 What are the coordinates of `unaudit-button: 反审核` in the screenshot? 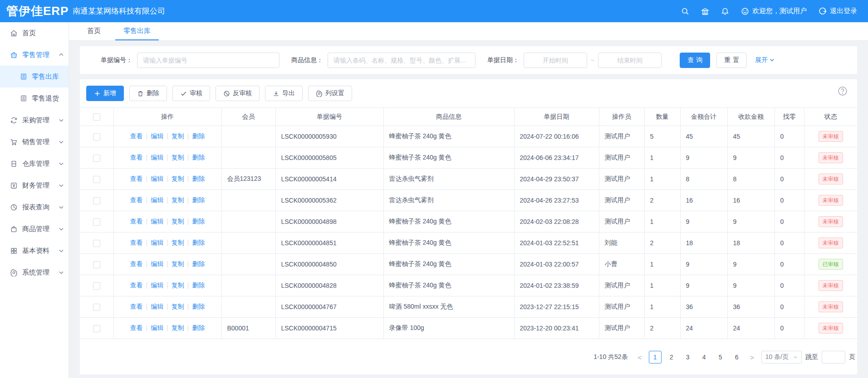 It's located at (238, 93).